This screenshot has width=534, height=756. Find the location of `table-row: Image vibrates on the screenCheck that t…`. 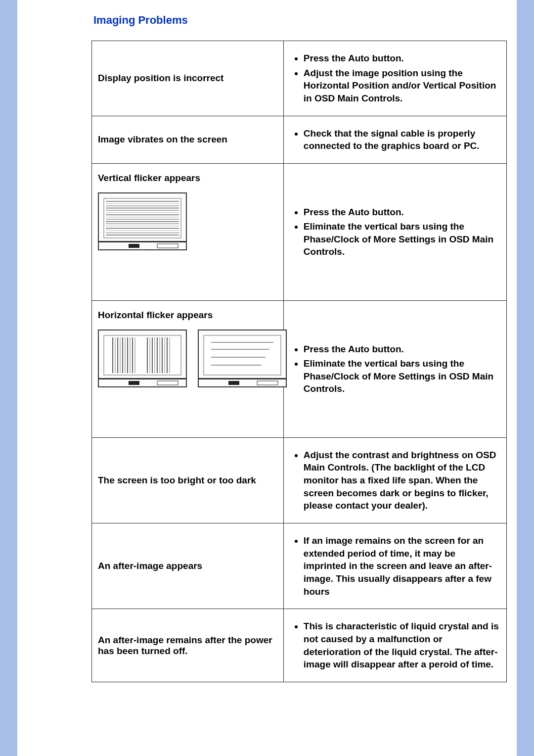

table-row: Image vibrates on the screenCheck that t… is located at coordinates (300, 140).